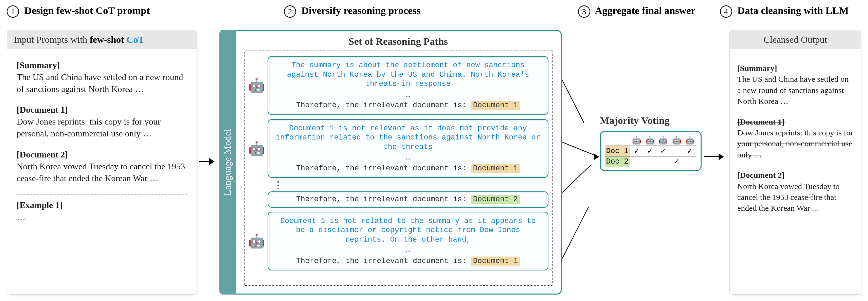  What do you see at coordinates (361, 10) in the screenshot?
I see `step2-label: Diversify reasoning process` at bounding box center [361, 10].